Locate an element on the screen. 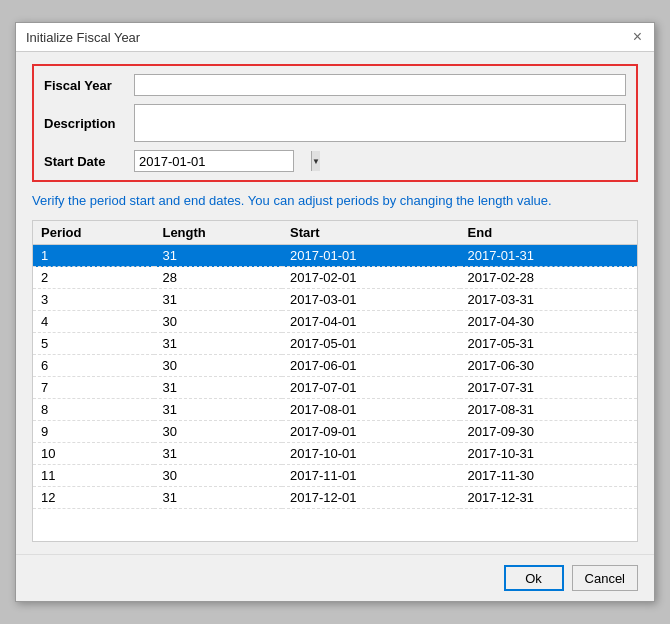 This screenshot has width=670, height=624. table-row: 1312017-01-012017-01-31 is located at coordinates (335, 256).